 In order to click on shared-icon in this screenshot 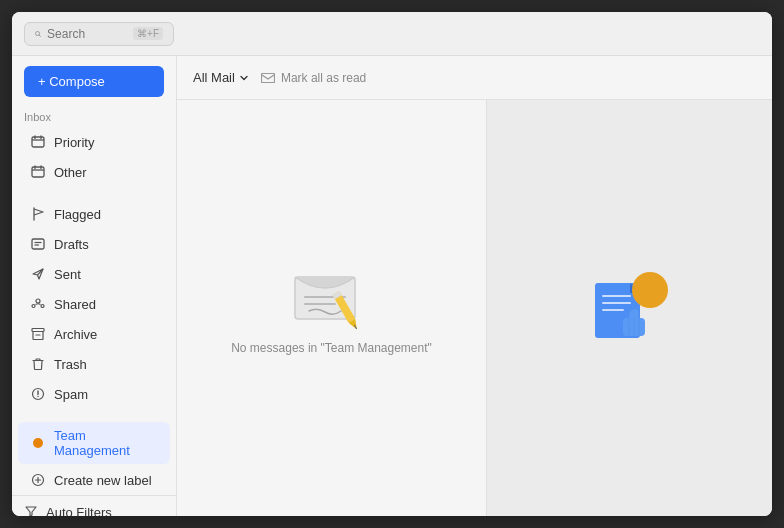, I will do `click(38, 304)`.